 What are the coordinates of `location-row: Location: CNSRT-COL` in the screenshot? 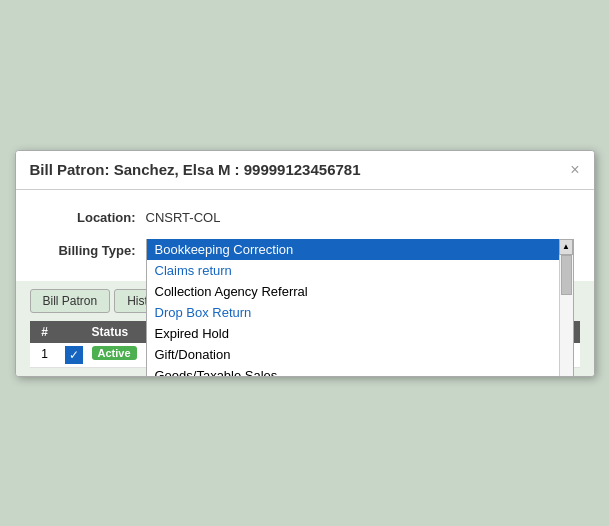 It's located at (305, 216).